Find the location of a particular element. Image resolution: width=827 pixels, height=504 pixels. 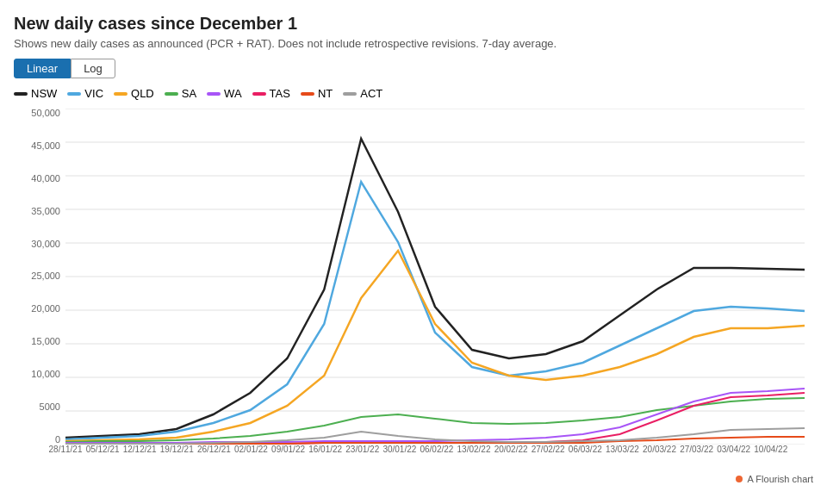

y-axis-label: 35,000 is located at coordinates (40, 212).